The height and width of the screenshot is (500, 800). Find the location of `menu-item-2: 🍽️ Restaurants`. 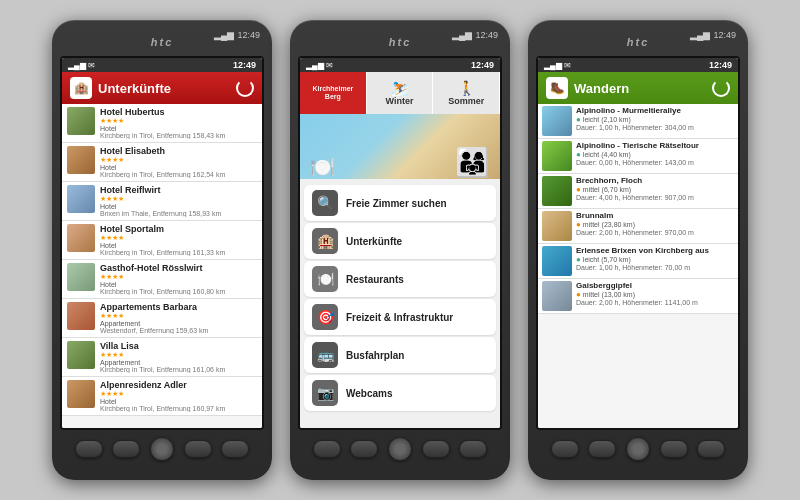

menu-item-2: 🍽️ Restaurants is located at coordinates (400, 279).